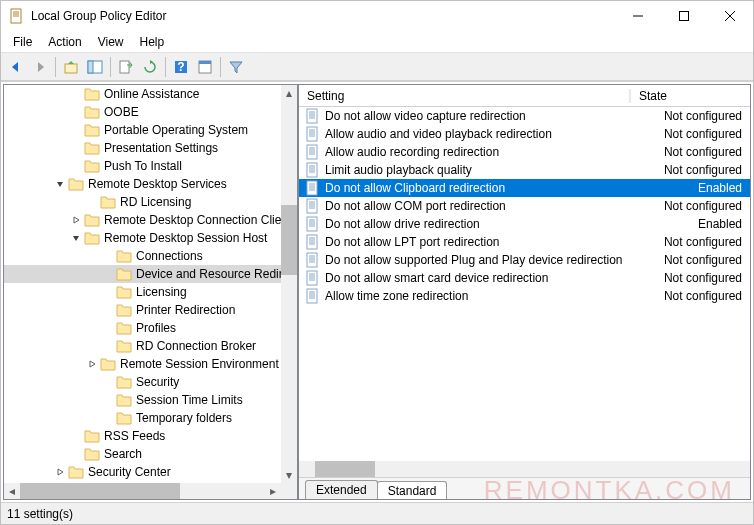 This screenshot has height=525, width=754. What do you see at coordinates (158, 382) in the screenshot?
I see `tree-label: Security` at bounding box center [158, 382].